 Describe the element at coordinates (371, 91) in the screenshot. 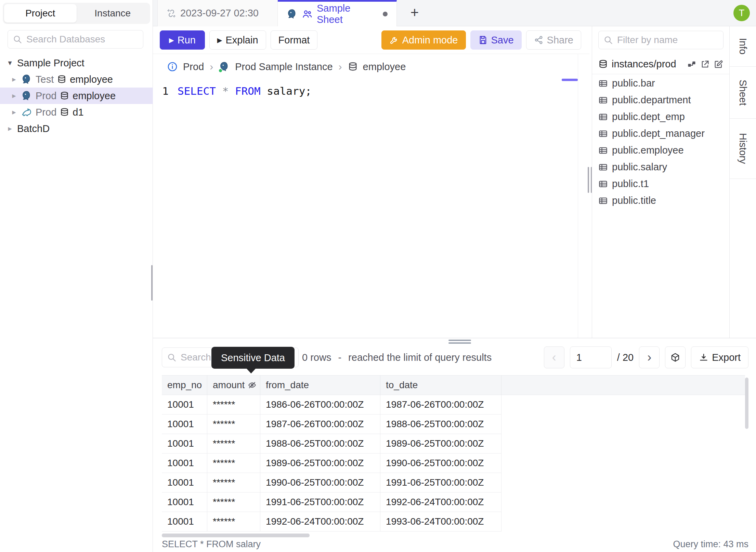

I see `code-editor: 1 SELECT * FROM salary;` at that location.